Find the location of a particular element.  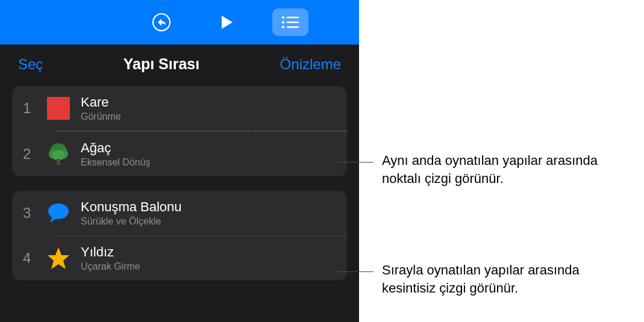

row-text: Yıldız Uçarak Girme is located at coordinates (208, 258).